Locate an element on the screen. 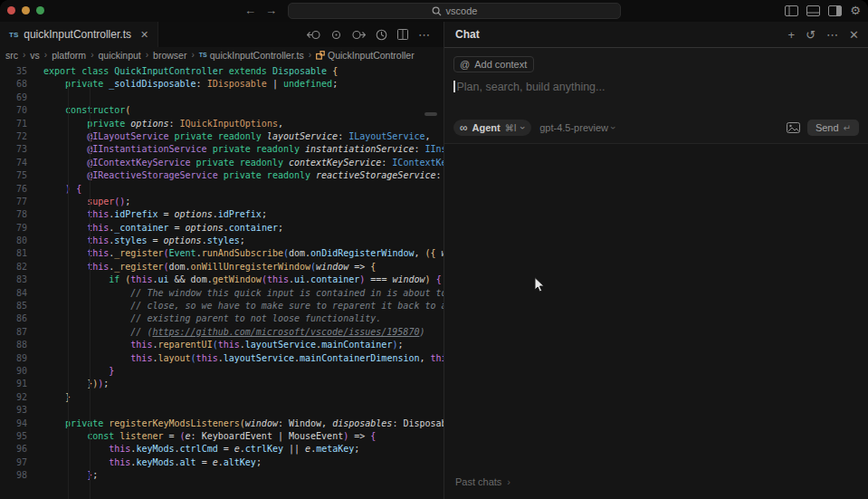  chat-text-input: Plan, search, build anything... is located at coordinates (656, 98).